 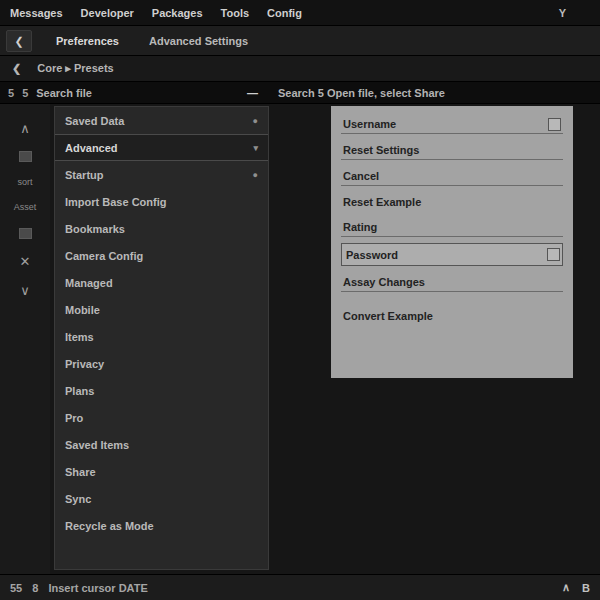 I want to click on menu-item: Messages, so click(x=36, y=13).